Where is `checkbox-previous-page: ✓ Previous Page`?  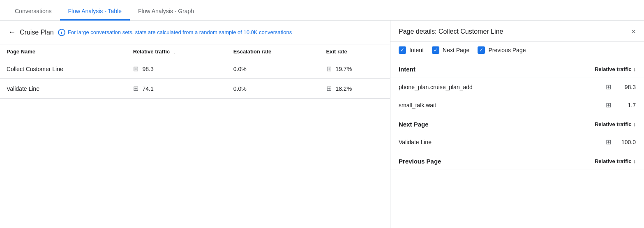
checkbox-previous-page: ✓ Previous Page is located at coordinates (501, 50).